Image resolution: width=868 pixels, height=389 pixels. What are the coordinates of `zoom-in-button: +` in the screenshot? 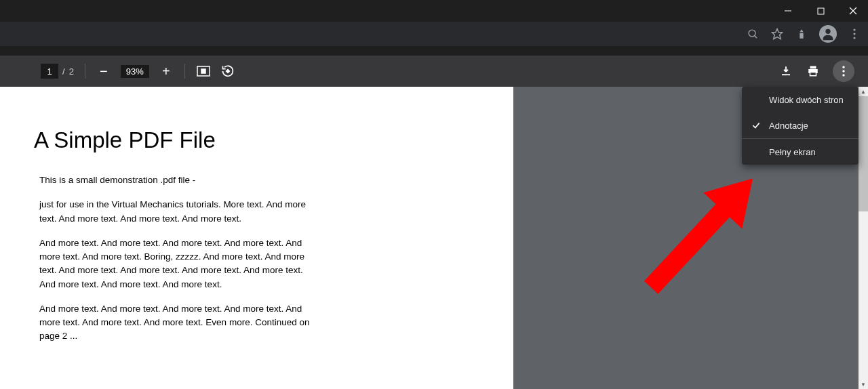 It's located at (166, 71).